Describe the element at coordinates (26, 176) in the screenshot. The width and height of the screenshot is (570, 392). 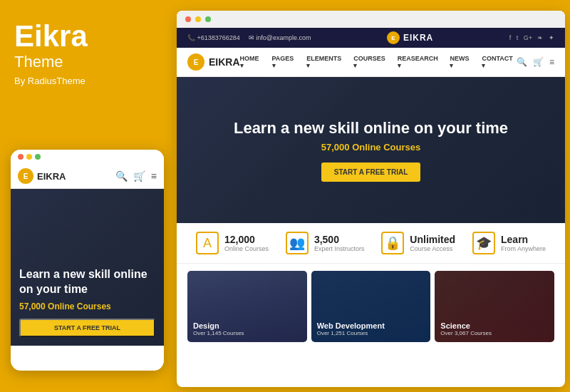
I see `mobile-logo-icon: E` at that location.